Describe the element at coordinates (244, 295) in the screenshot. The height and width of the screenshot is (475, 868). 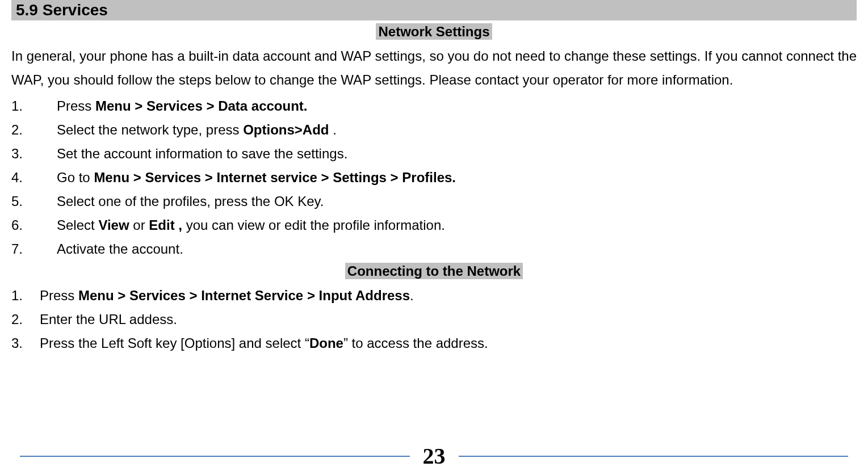
I see `step-bold: Menu > Services > Internet Service > Inp…` at that location.